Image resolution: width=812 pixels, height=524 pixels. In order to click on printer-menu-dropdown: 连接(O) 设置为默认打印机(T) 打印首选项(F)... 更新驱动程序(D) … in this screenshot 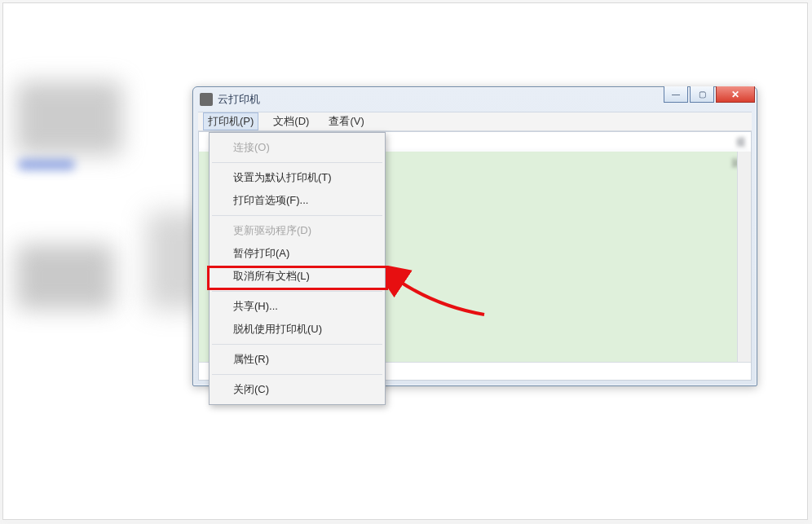, I will do `click(297, 269)`.